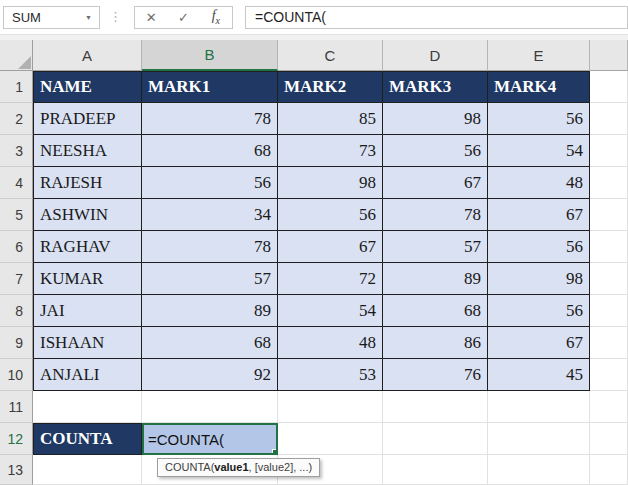 This screenshot has height=485, width=628. Describe the element at coordinates (16, 215) in the screenshot. I see `row-header-5: 5` at that location.